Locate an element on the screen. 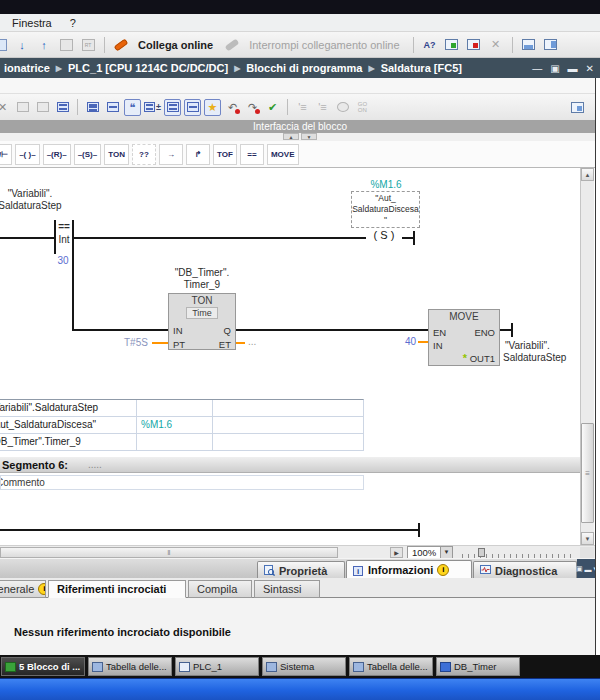 The height and width of the screenshot is (700, 600). block-interface-splitter-bar: Interfaccia del blocco is located at coordinates (300, 126).